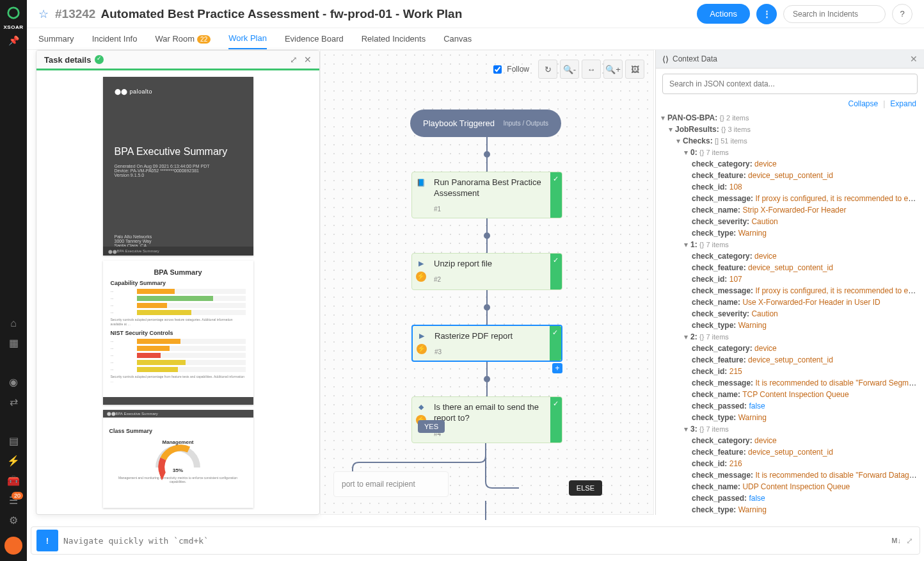 The image size is (924, 561). What do you see at coordinates (613, 69) in the screenshot?
I see `zoom-in-icon: 🔍+` at bounding box center [613, 69].